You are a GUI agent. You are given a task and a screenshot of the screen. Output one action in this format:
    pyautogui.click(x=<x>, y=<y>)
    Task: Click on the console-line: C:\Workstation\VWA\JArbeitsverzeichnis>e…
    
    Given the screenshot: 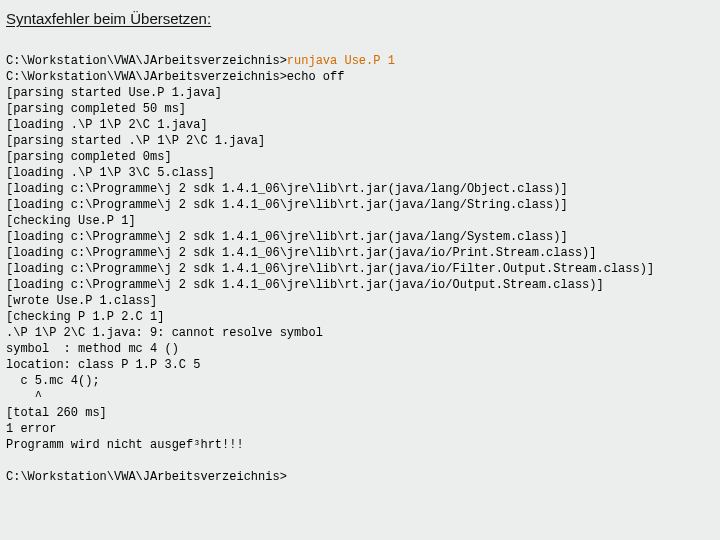 What is the action you would take?
    pyautogui.click(x=175, y=77)
    